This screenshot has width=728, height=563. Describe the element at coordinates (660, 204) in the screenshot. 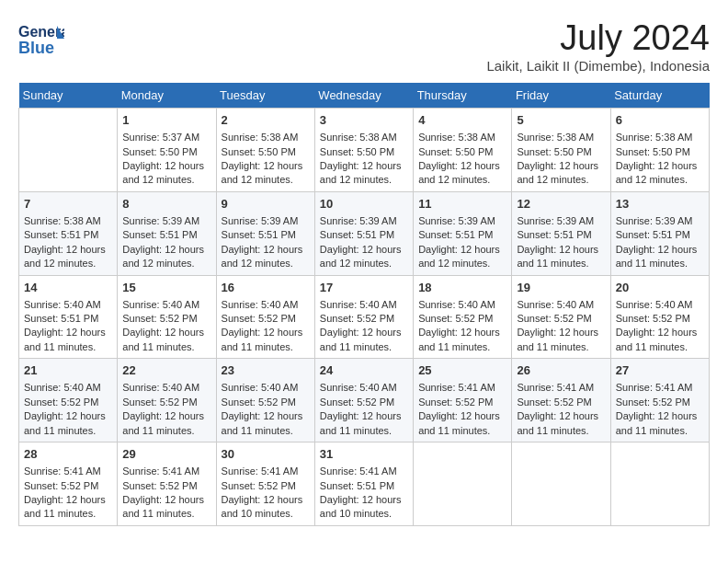

I see `day-number: 13` at that location.